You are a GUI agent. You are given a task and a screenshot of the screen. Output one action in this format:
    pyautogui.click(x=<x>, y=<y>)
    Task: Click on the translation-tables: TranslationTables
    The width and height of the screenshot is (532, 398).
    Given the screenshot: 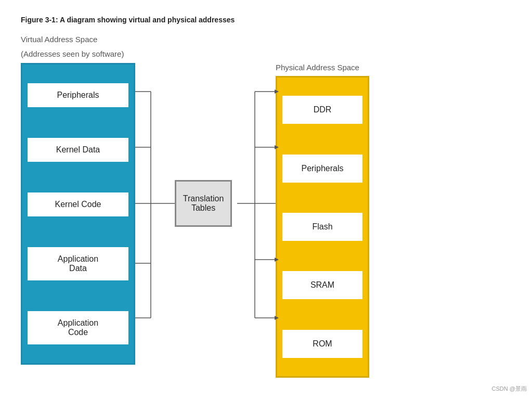 What is the action you would take?
    pyautogui.click(x=203, y=203)
    